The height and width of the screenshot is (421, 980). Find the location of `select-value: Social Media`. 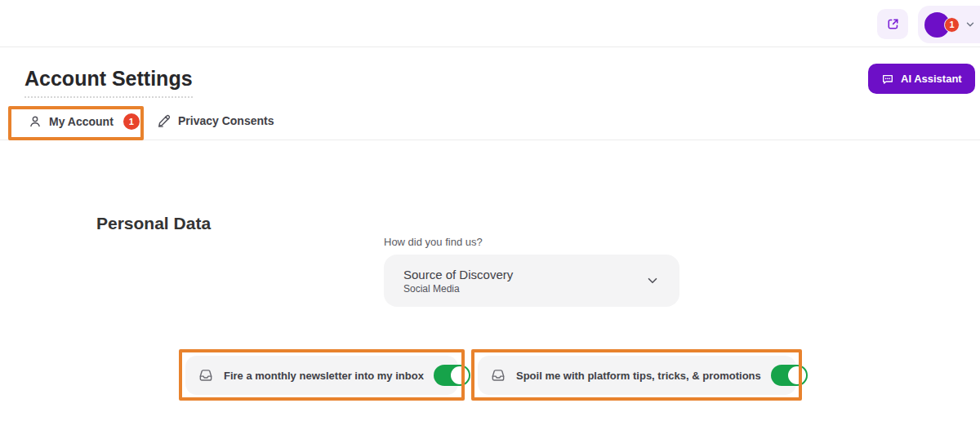

select-value: Social Media is located at coordinates (458, 289).